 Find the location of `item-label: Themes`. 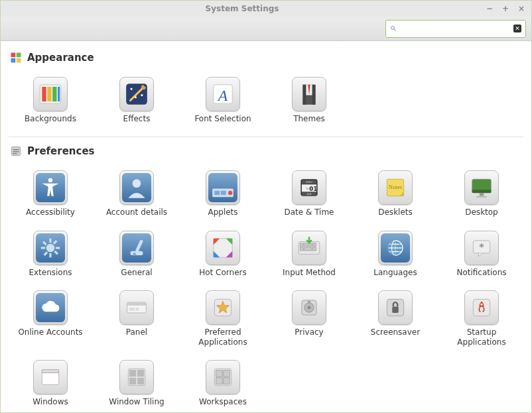

item-label: Themes is located at coordinates (309, 119).